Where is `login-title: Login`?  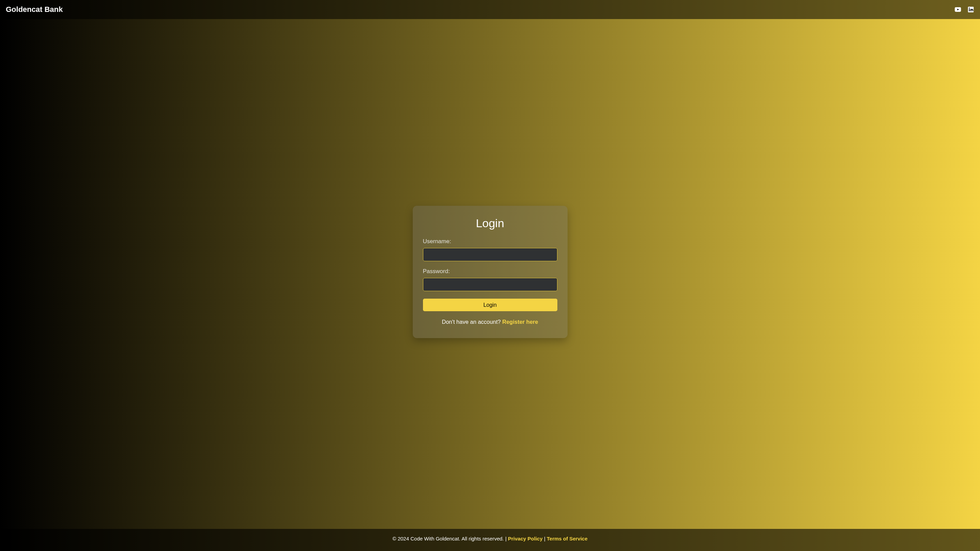 login-title: Login is located at coordinates (490, 224).